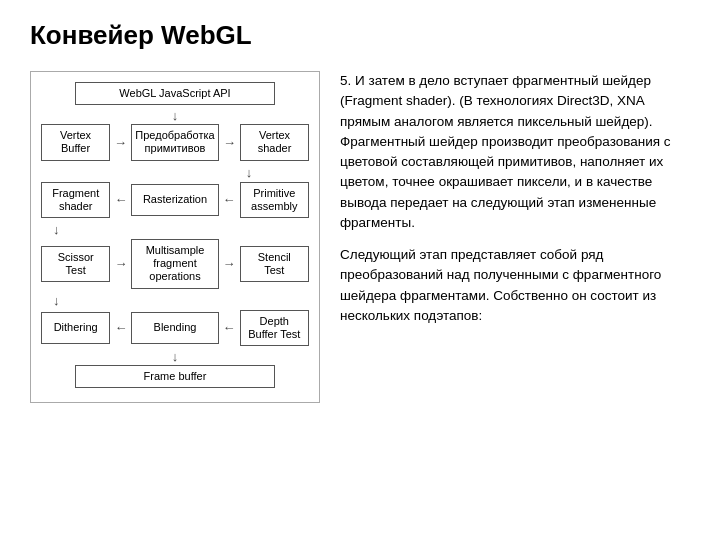 The image size is (720, 540). I want to click on diagram-row-api: WebGL JavaScript API, so click(175, 94).